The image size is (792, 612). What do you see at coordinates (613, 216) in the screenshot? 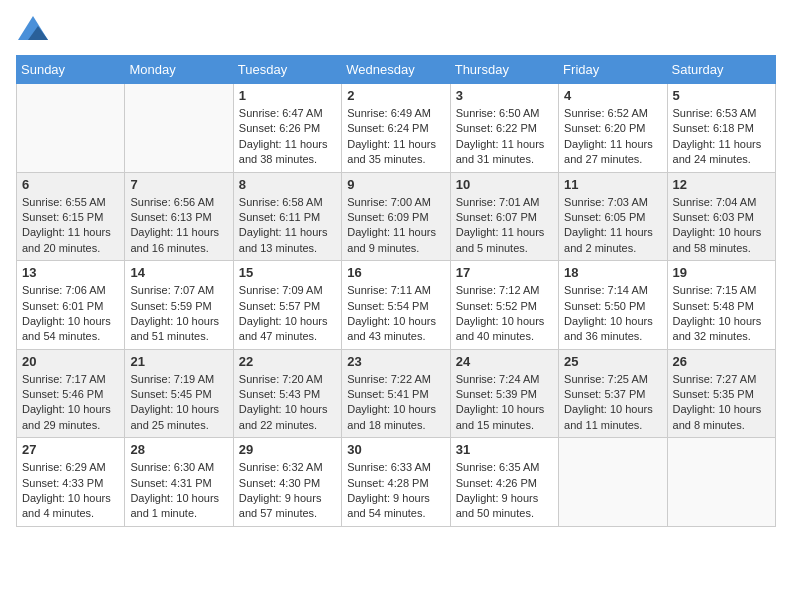
I see `calendar-cell: 11Sunrise: 7:03 AMSunset: 6:05 PMDayligh…` at bounding box center [613, 216].